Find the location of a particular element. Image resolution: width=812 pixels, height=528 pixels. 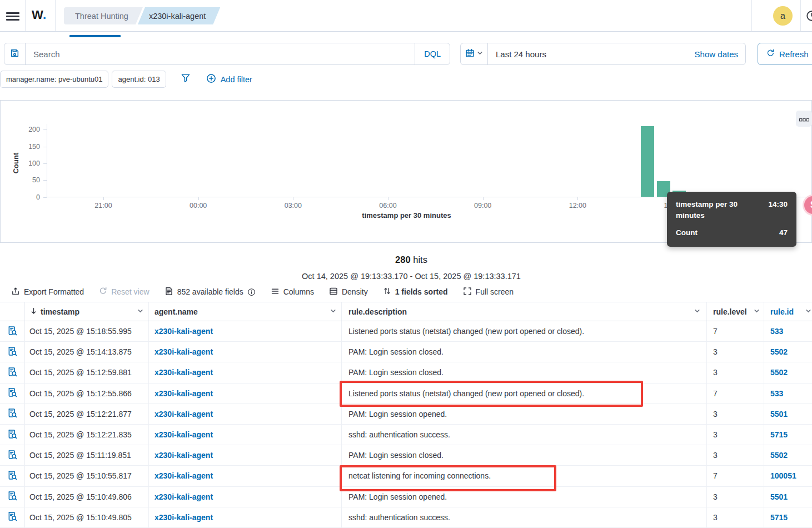

toolbar-columns: Columns is located at coordinates (292, 292).